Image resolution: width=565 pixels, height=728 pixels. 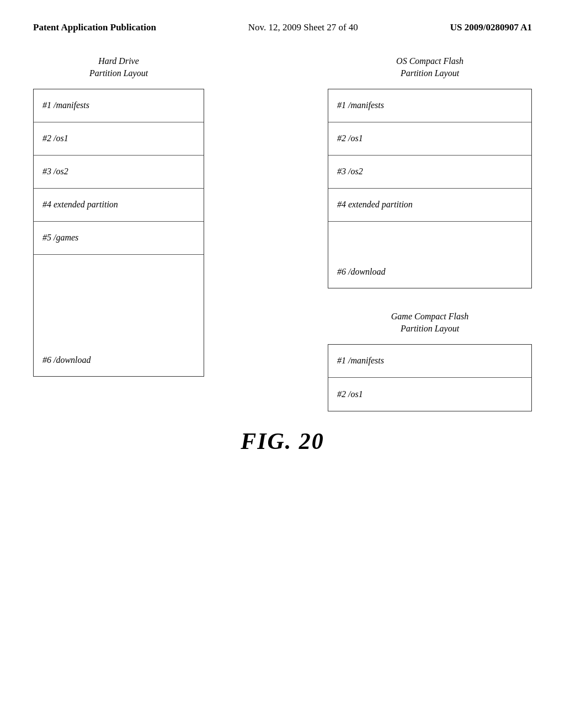 I want to click on hd-partition-1: #1 /manifests, so click(x=119, y=106).